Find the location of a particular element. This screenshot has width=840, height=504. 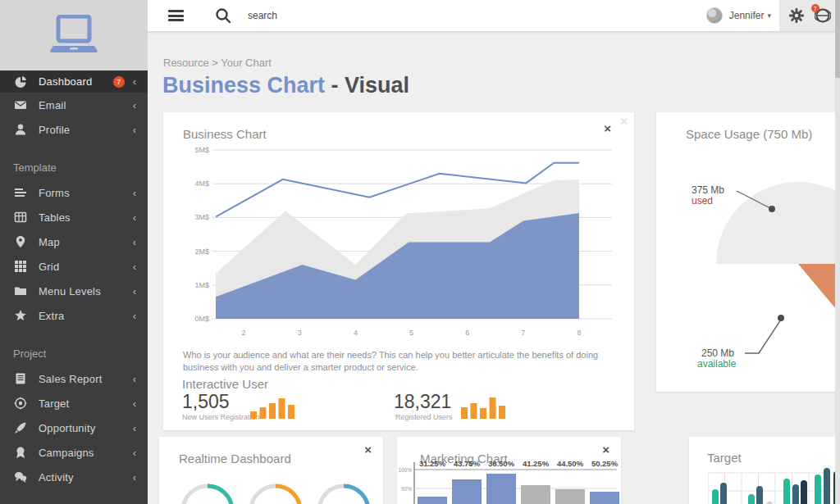

svg-text: 250 Mb is located at coordinates (718, 353).